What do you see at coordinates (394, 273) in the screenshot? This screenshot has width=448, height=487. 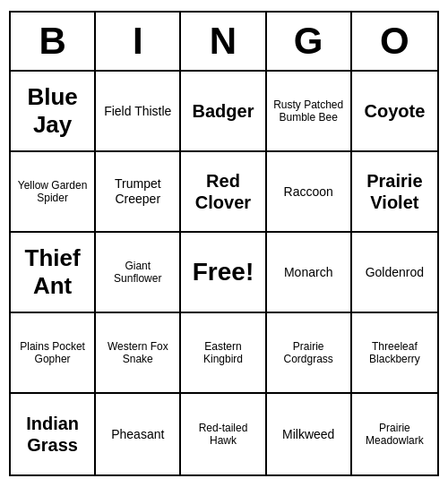 I see `bingo-cell: Goldenrod` at bounding box center [394, 273].